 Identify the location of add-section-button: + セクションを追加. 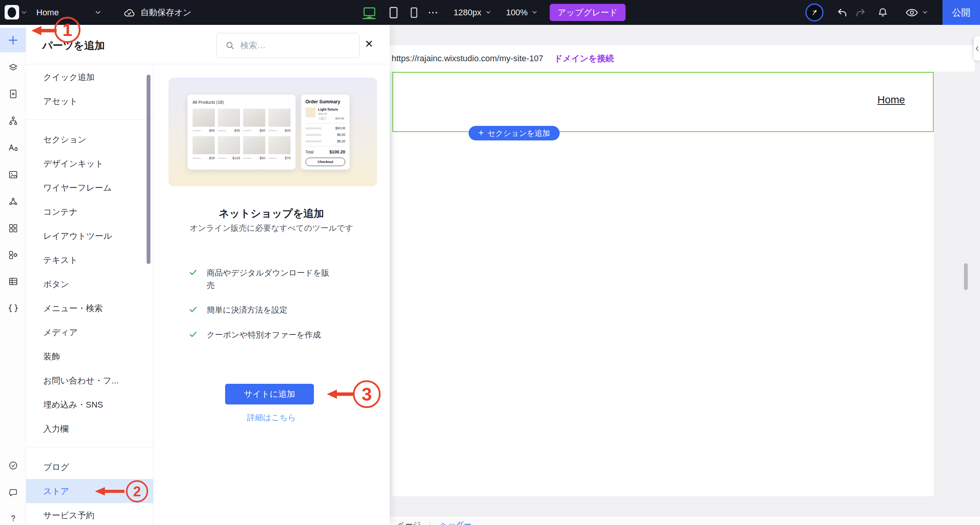
(514, 133).